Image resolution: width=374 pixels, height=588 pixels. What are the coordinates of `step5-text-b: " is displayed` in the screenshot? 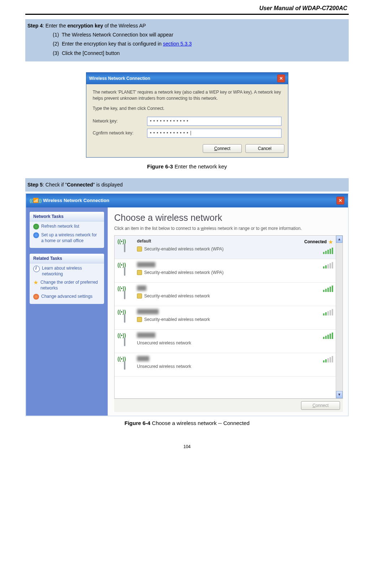 It's located at (108, 185).